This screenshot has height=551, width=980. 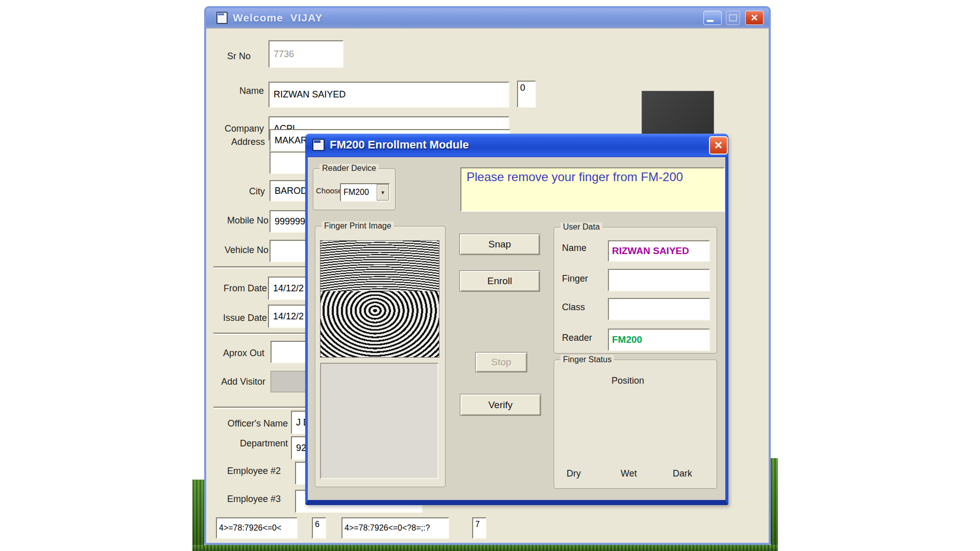 What do you see at coordinates (754, 18) in the screenshot?
I see `close-button: ✕` at bounding box center [754, 18].